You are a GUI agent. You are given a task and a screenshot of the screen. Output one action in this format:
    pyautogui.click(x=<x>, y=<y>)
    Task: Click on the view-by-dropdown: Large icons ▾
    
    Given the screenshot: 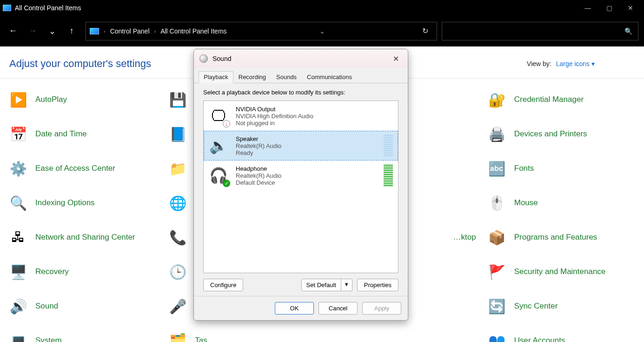 What is the action you would take?
    pyautogui.click(x=576, y=64)
    